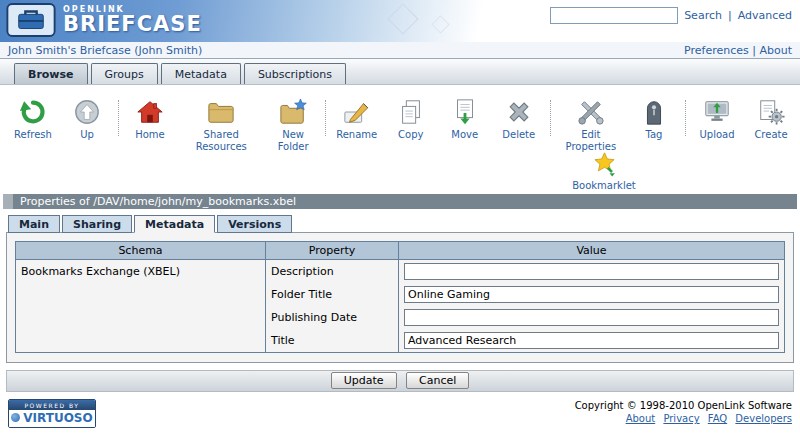 The image size is (800, 441). Describe the element at coordinates (400, 21) in the screenshot. I see `app-header: OPENLINK BRIEFCASE Search | Advanced` at that location.